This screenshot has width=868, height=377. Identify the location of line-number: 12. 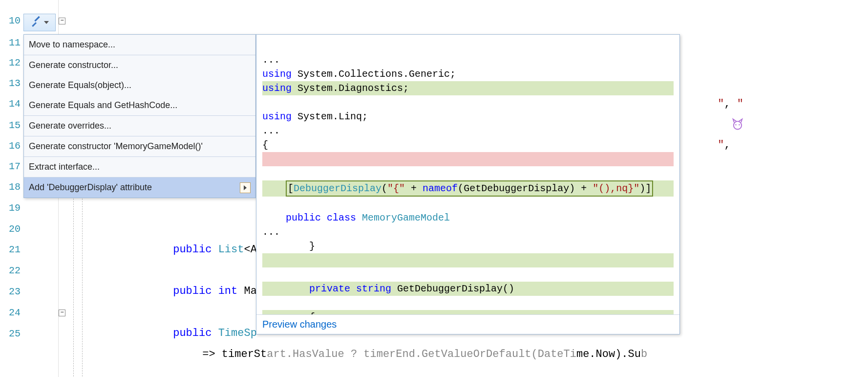
(12, 63).